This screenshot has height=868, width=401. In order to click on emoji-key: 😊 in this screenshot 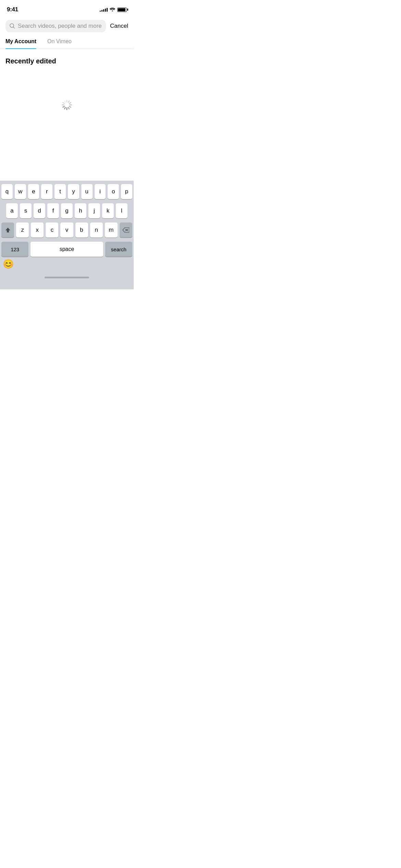, I will do `click(8, 264)`.